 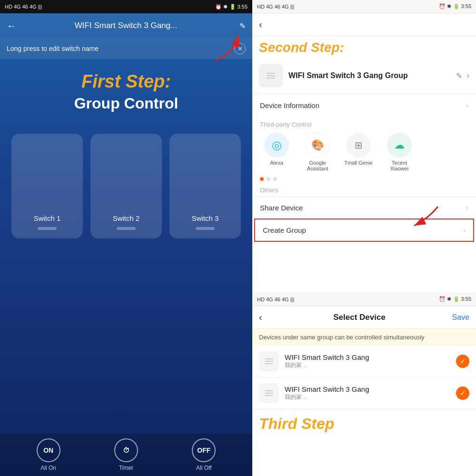 I want to click on third-step-text: Third Step, so click(x=364, y=424).